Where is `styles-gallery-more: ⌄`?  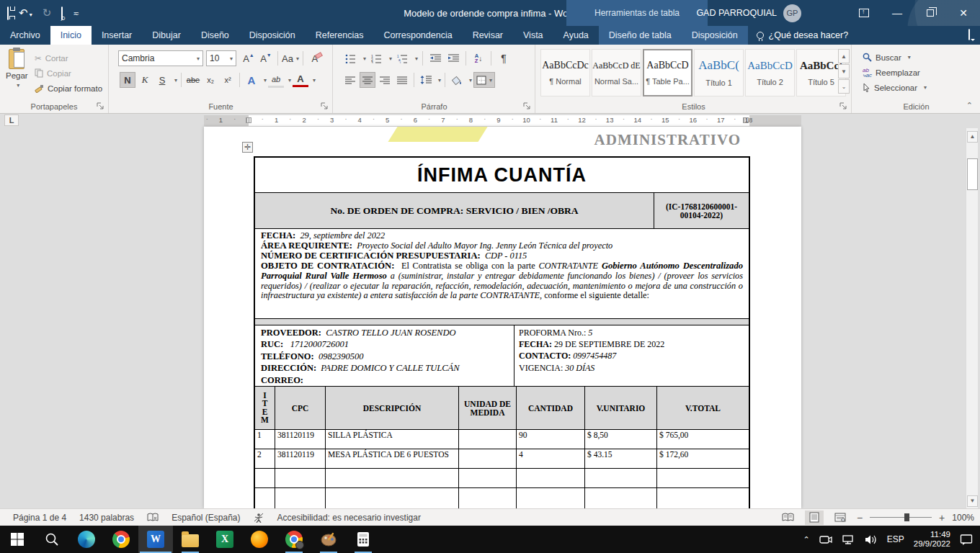
styles-gallery-more: ⌄ is located at coordinates (844, 86).